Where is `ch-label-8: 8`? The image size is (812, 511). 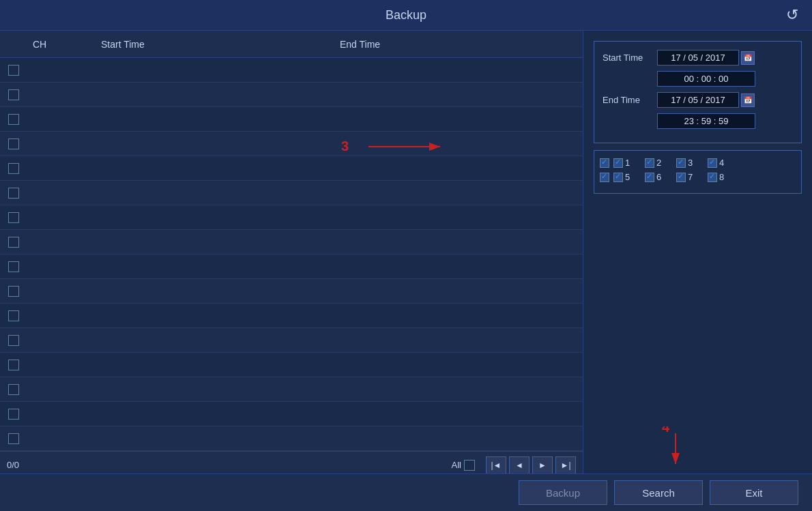
ch-label-8: 8 is located at coordinates (722, 177).